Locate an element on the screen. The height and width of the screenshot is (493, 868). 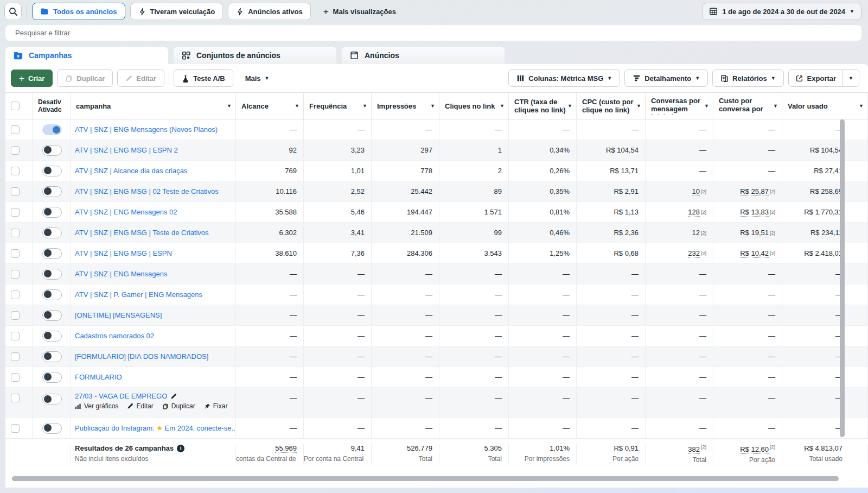
tab-ad-sets: Conjuntos de anúncios is located at coordinates (255, 55).